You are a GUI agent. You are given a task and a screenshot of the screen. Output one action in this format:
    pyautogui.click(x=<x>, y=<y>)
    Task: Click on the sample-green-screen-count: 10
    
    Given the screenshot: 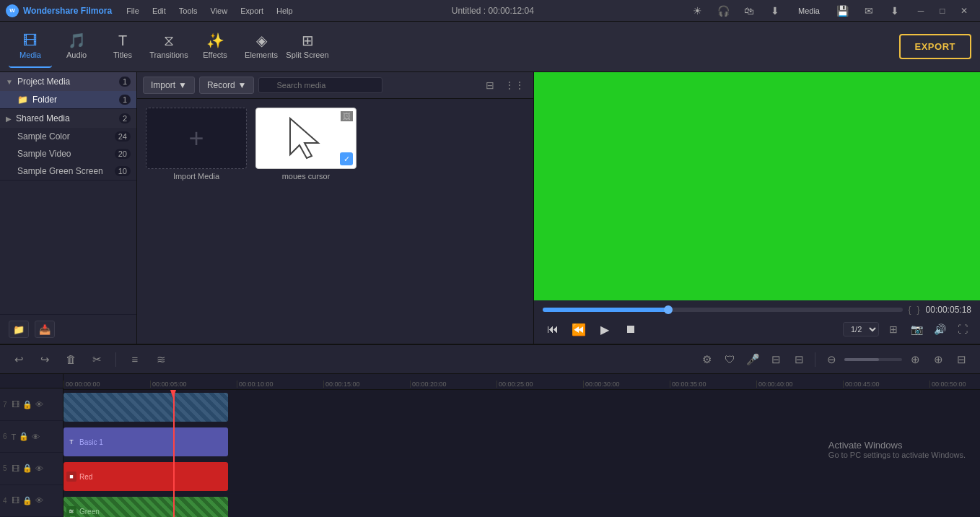 What is the action you would take?
    pyautogui.click(x=123, y=171)
    